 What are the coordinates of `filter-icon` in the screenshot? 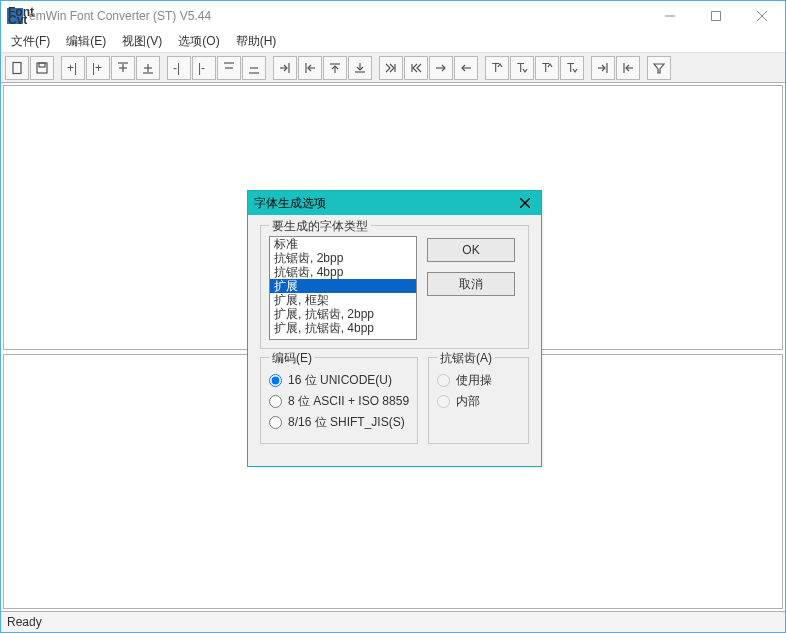 It's located at (659, 68).